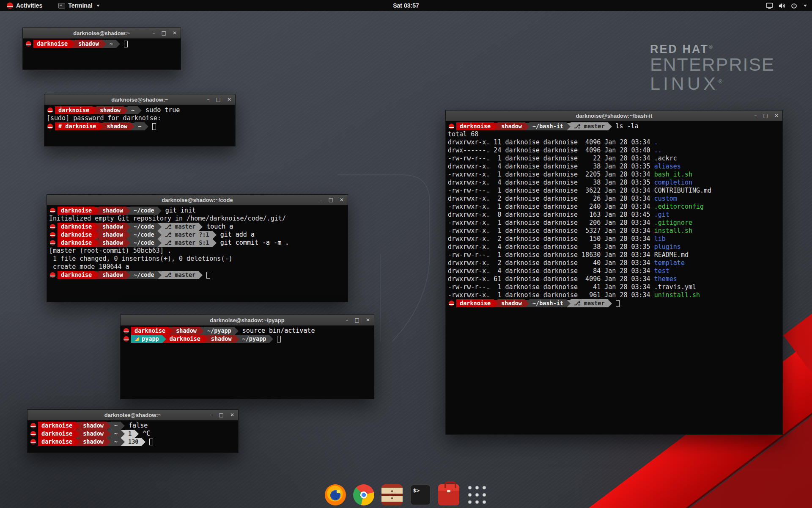 The width and height of the screenshot is (812, 508). What do you see at coordinates (551, 174) in the screenshot?
I see `output-text: -rwxrwxr-x. 1 darknoise darknoise 2205 J…` at bounding box center [551, 174].